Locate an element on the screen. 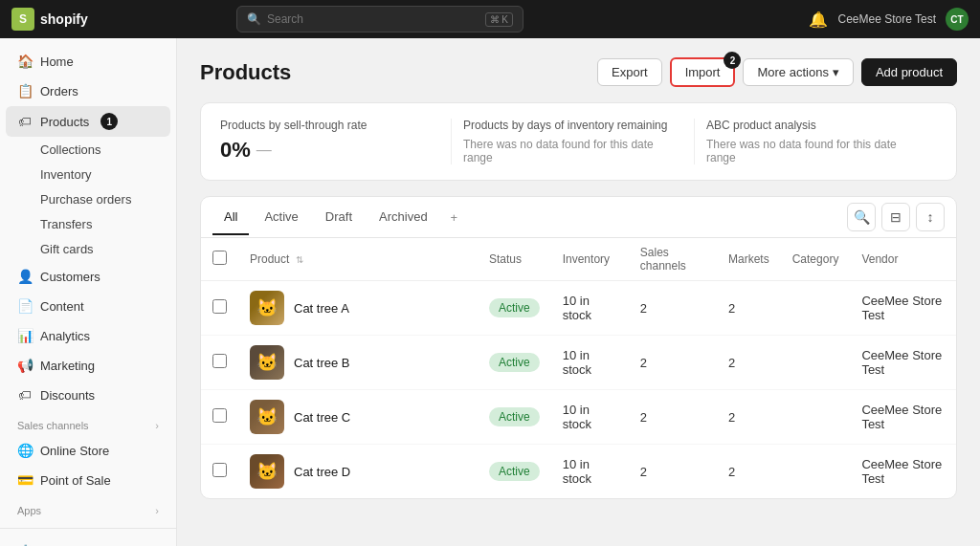 The height and width of the screenshot is (546, 980). product-name: Cat tree B is located at coordinates (322, 363).